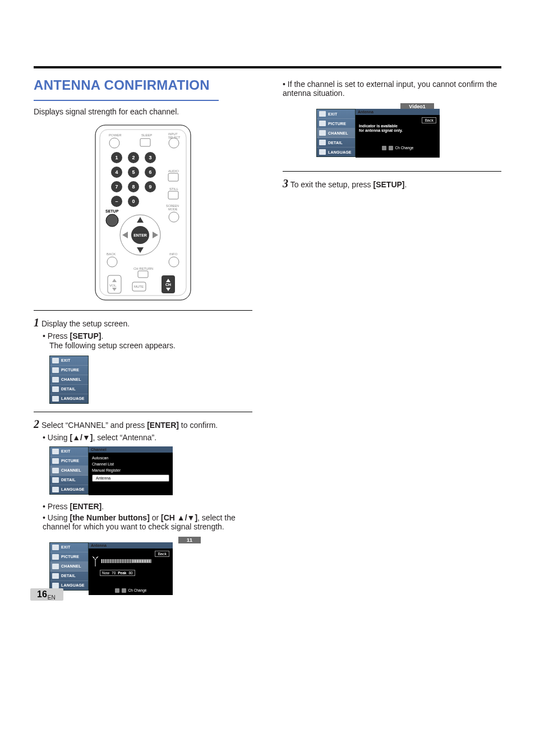 The width and height of the screenshot is (535, 756). What do you see at coordinates (112, 211) in the screenshot?
I see `svg-text: SETUP` at bounding box center [112, 211].